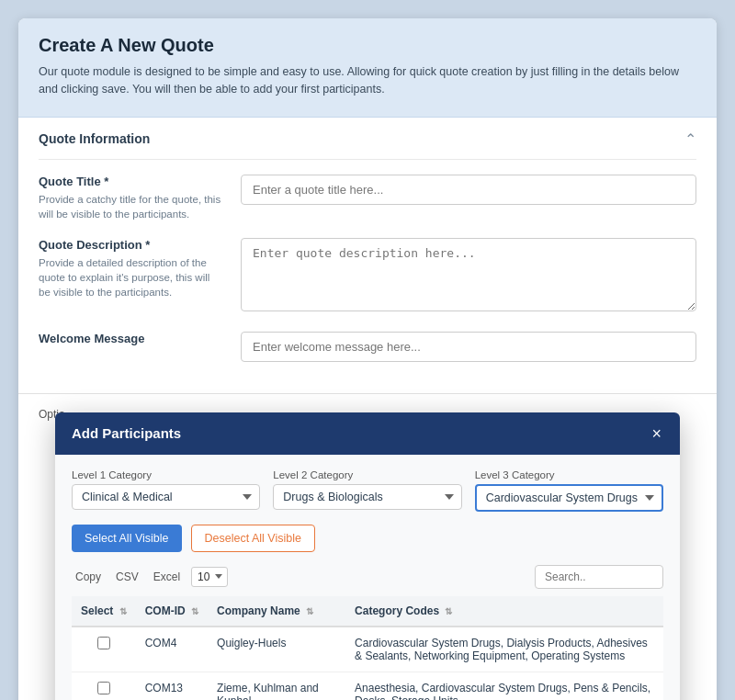 The width and height of the screenshot is (735, 700). What do you see at coordinates (368, 139) in the screenshot?
I see `section-header: Quote Information ⌃` at bounding box center [368, 139].